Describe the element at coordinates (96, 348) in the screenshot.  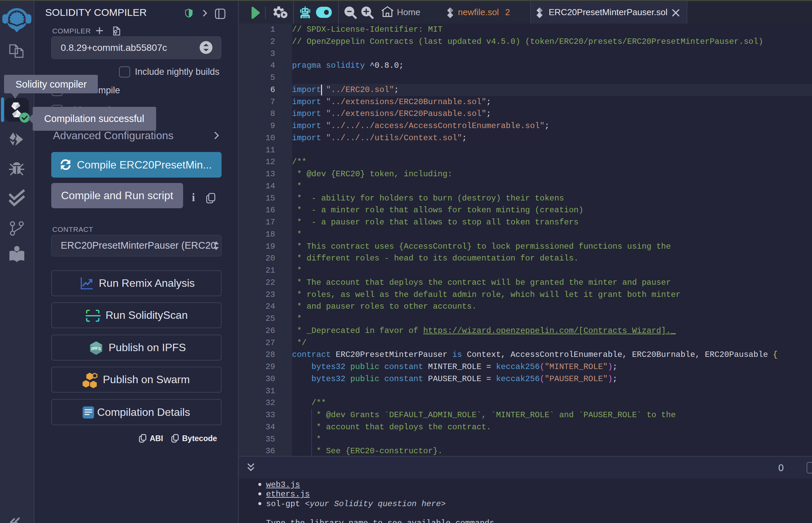
I see `svg-text: IPFS` at that location.